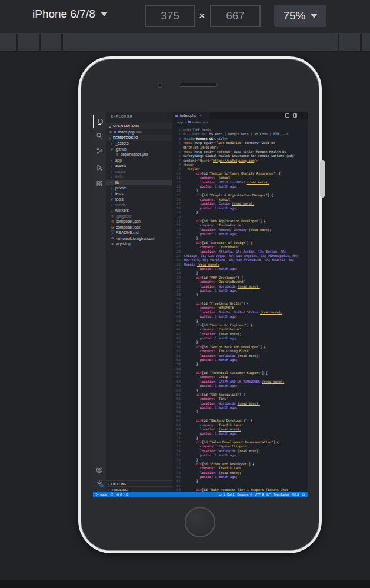 This screenshot has height=588, width=370. Describe the element at coordinates (240, 221) in the screenshot. I see `code-line: 21div[id "Web Application Developer"] {` at that location.